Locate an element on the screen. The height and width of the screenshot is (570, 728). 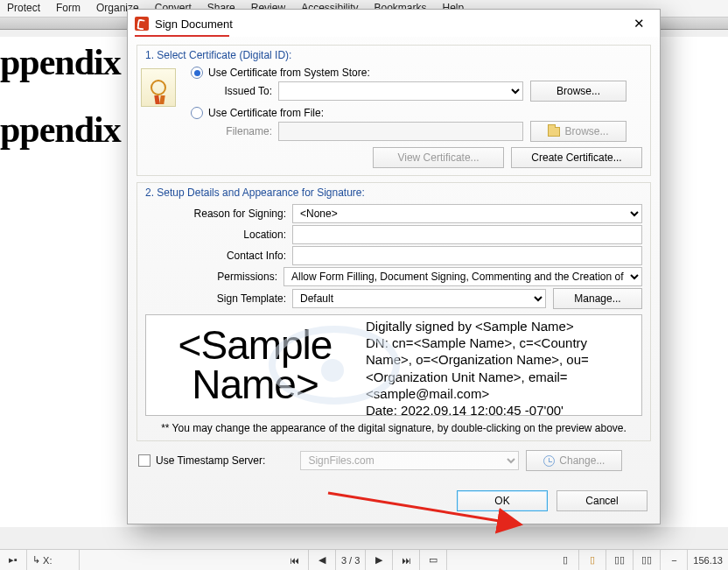
sb-page-first-icon: ⏮ is located at coordinates (296, 560).